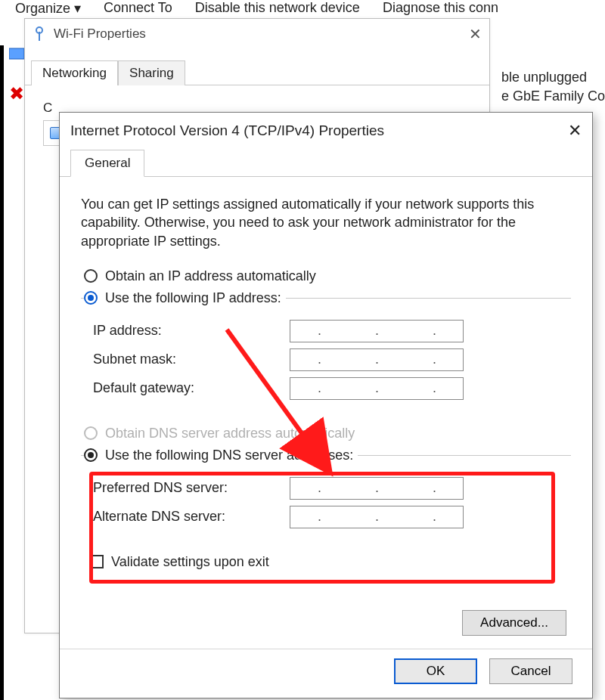 Image resolution: width=605 pixels, height=700 pixels. What do you see at coordinates (514, 623) in the screenshot?
I see `advanced-button: Advanced...` at bounding box center [514, 623].